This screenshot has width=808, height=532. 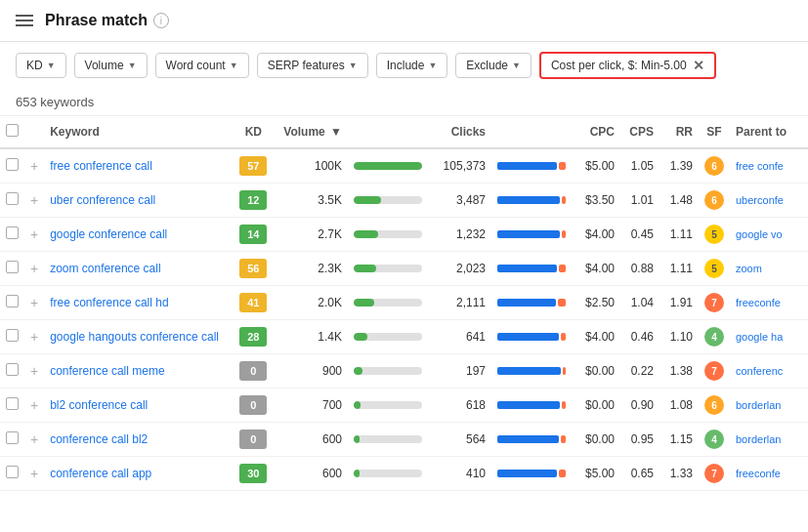 What do you see at coordinates (412, 65) in the screenshot?
I see `include-filter: Include ▼` at bounding box center [412, 65].